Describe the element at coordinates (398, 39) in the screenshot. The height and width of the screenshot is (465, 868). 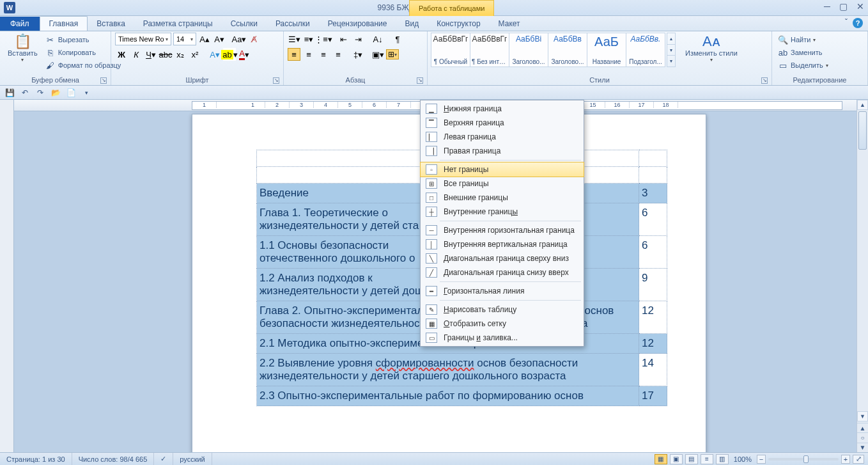
I see `show-marks-button: ¶` at that location.